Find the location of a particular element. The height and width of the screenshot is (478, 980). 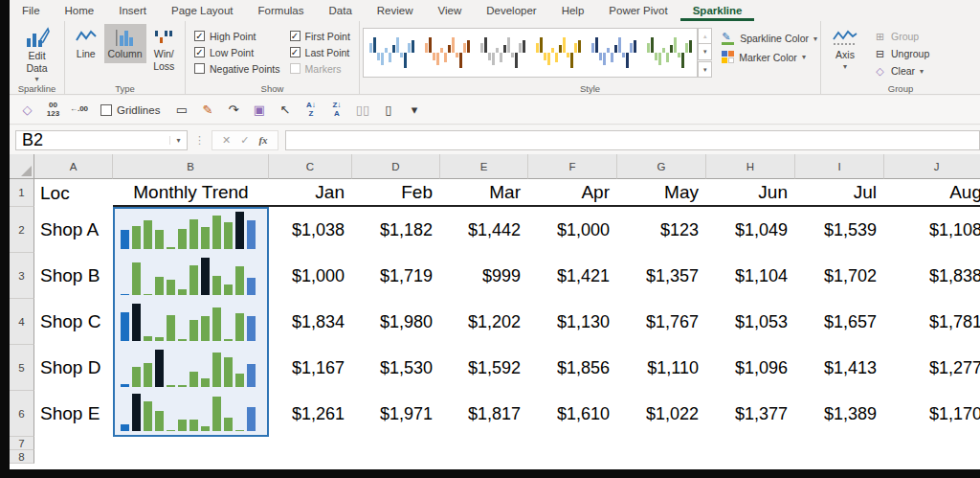

tab-data: Data is located at coordinates (341, 11).